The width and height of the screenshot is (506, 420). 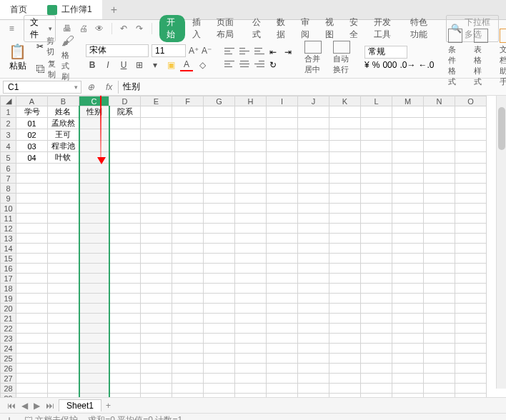 What do you see at coordinates (125, 359) in the screenshot?
I see `cell-D25` at bounding box center [125, 359].